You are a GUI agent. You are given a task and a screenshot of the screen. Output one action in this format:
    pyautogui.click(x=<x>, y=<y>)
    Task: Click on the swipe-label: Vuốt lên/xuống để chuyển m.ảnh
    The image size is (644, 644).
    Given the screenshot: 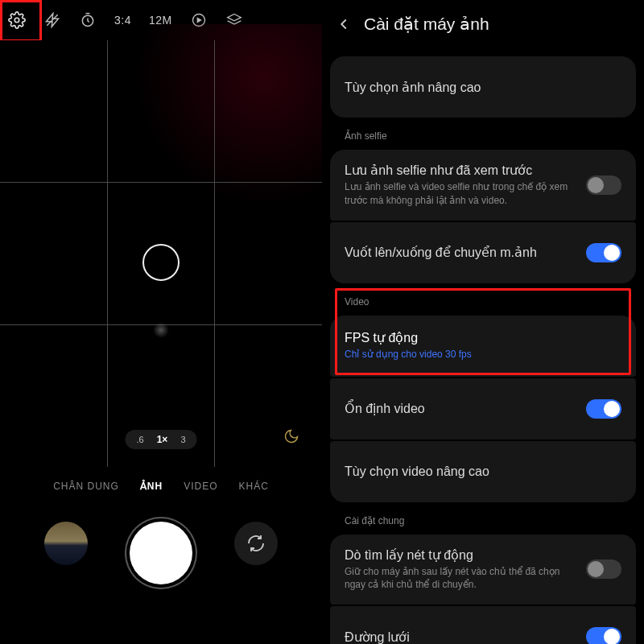 What is the action you would take?
    pyautogui.click(x=460, y=253)
    